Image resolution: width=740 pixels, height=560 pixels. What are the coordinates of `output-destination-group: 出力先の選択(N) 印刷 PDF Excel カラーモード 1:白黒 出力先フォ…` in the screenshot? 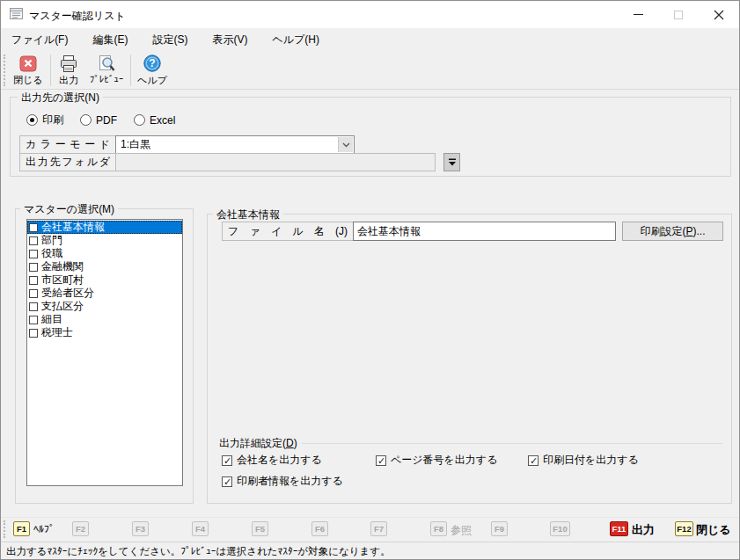 It's located at (370, 137).